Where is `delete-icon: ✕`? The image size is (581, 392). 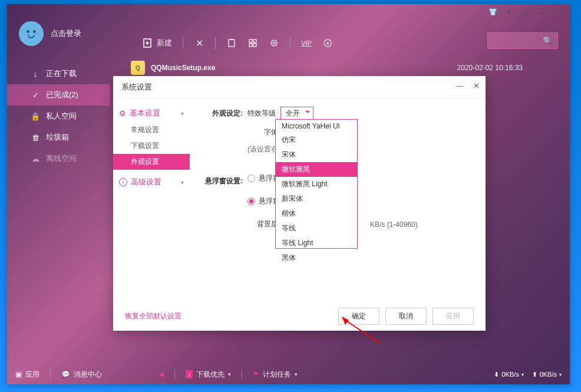
delete-icon: ✕ is located at coordinates (199, 43).